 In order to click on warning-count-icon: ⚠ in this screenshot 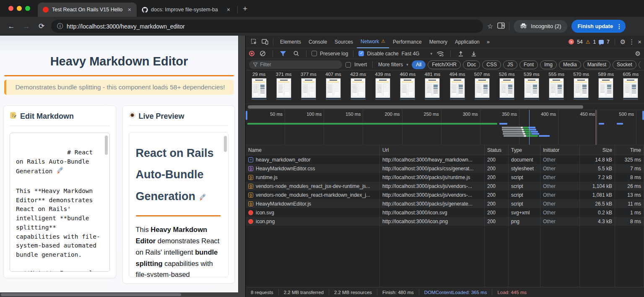, I will do `click(588, 42)`.